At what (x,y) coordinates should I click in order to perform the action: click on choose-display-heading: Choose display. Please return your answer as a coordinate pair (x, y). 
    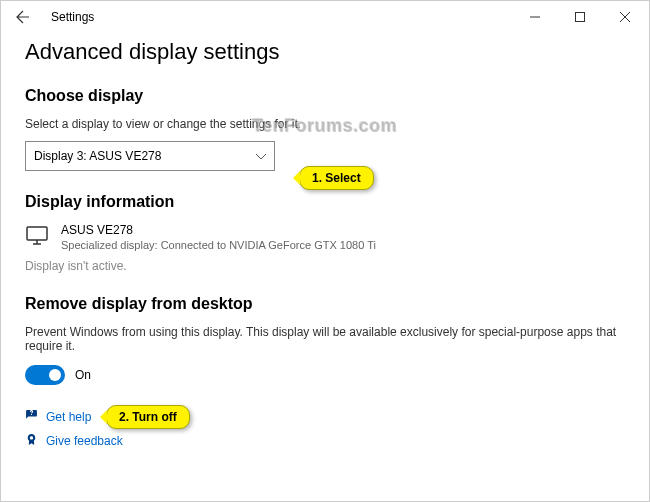
    Looking at the image, I should click on (325, 96).